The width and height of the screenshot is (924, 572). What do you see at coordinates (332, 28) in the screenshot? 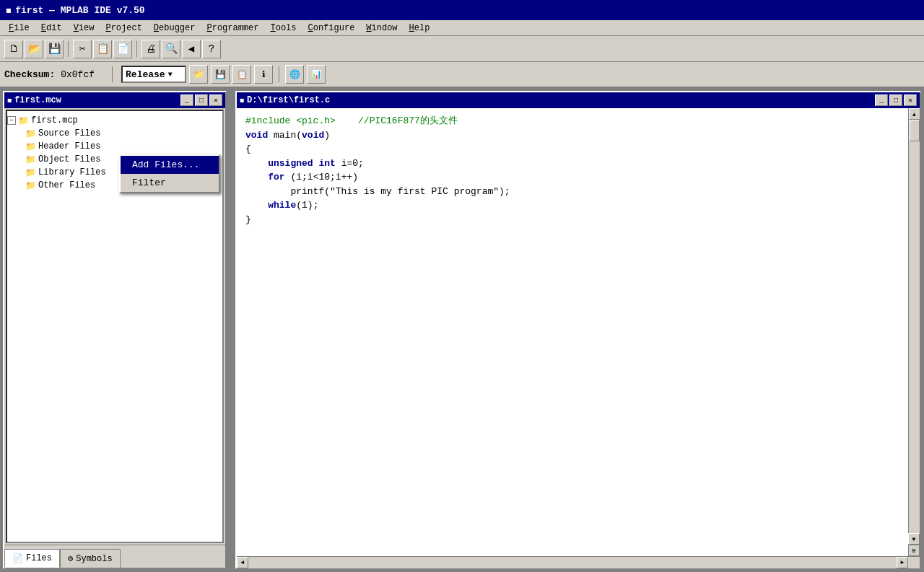
I see `menu-configure: Configure` at bounding box center [332, 28].